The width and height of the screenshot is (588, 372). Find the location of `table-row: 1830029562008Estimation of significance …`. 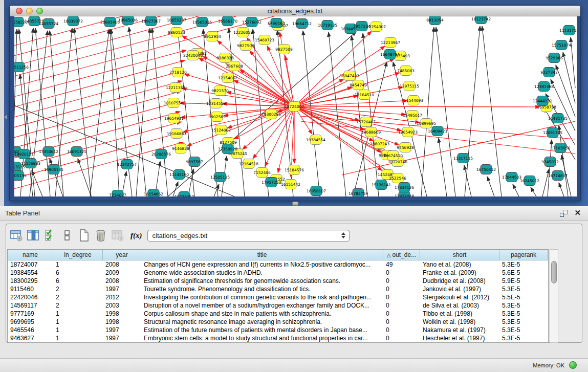

table-row: 1830029562008Estimation of significance … is located at coordinates (278, 281).